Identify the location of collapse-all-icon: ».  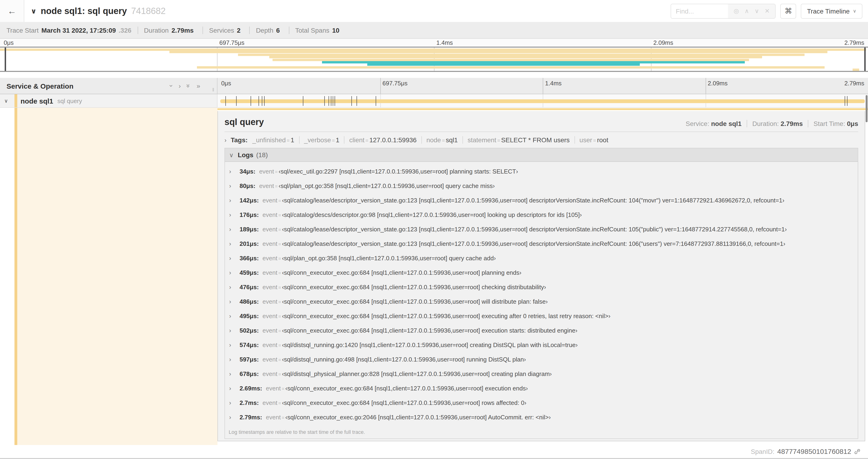
(189, 86).